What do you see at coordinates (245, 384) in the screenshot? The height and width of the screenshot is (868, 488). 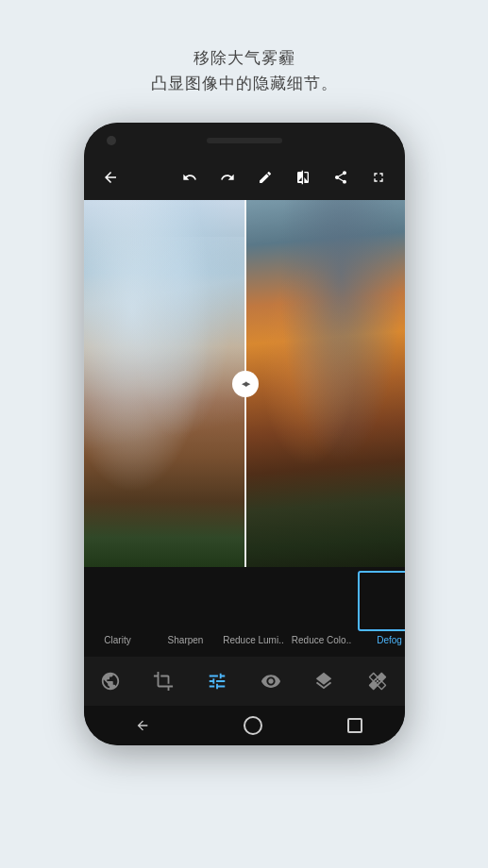 I see `split-handle` at bounding box center [245, 384].